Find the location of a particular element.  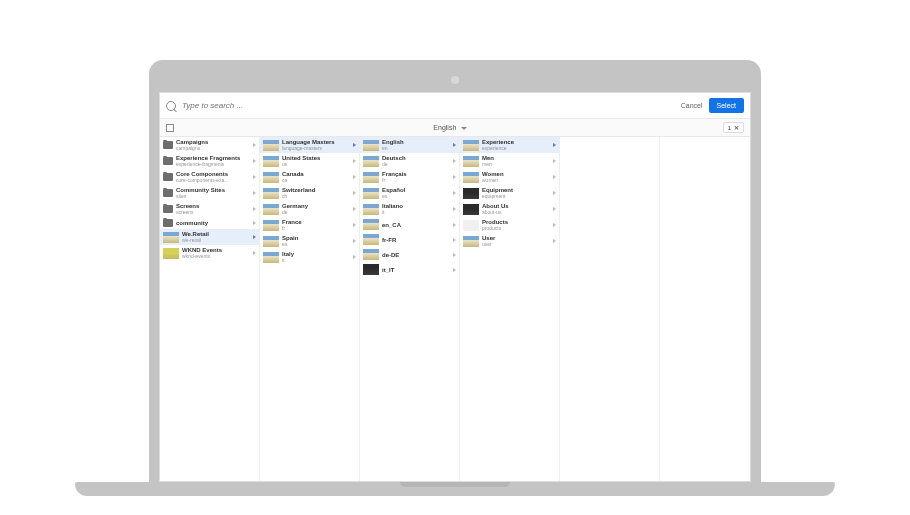

item-subtitle: products is located at coordinates (516, 228).